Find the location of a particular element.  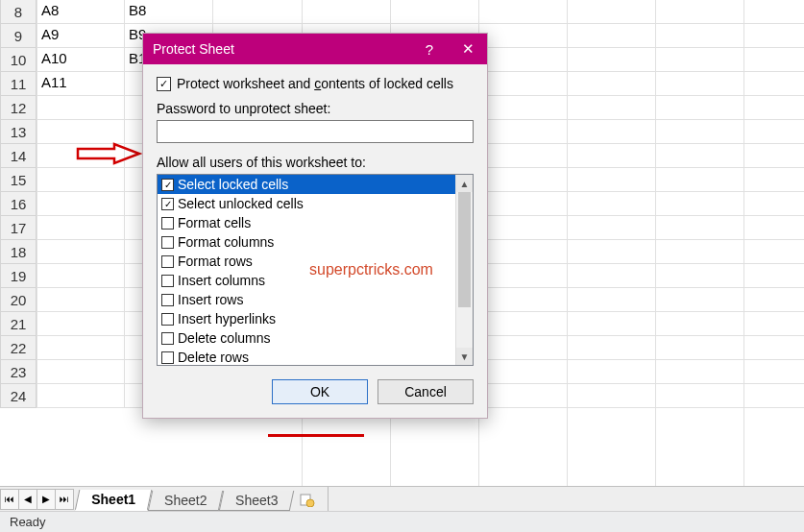

permission-label: Insert rows is located at coordinates (210, 300).